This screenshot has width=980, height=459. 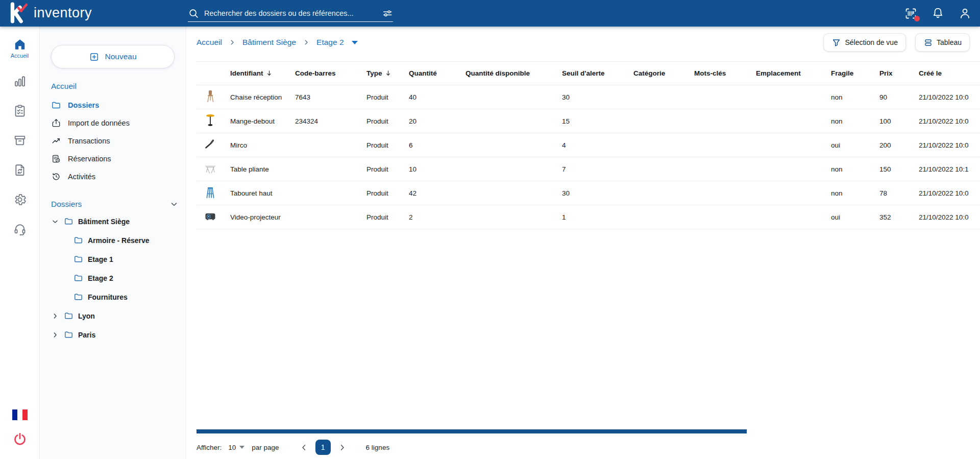 What do you see at coordinates (899, 74) in the screenshot?
I see `column-prix: Prix` at bounding box center [899, 74].